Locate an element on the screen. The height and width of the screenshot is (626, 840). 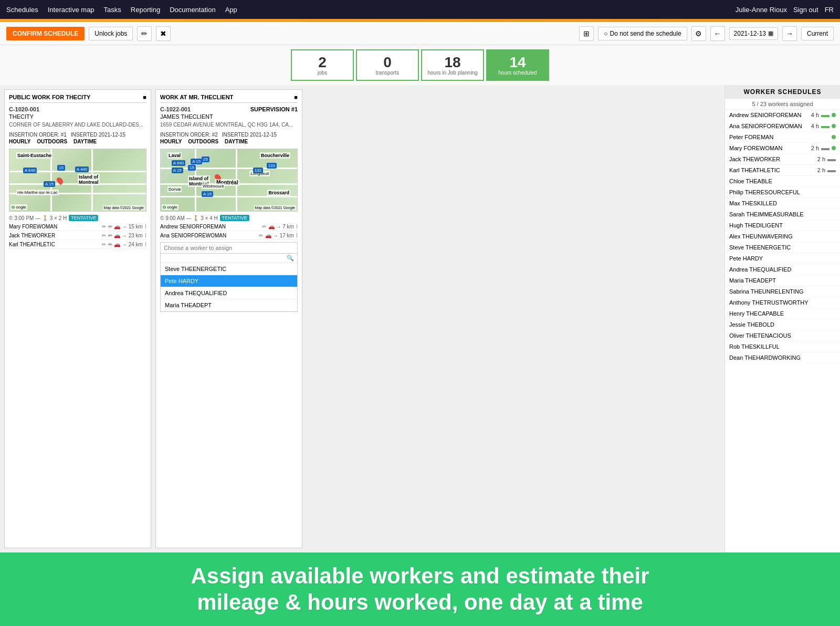
job-card-1-tentative: TENTATIVE is located at coordinates (83, 218).